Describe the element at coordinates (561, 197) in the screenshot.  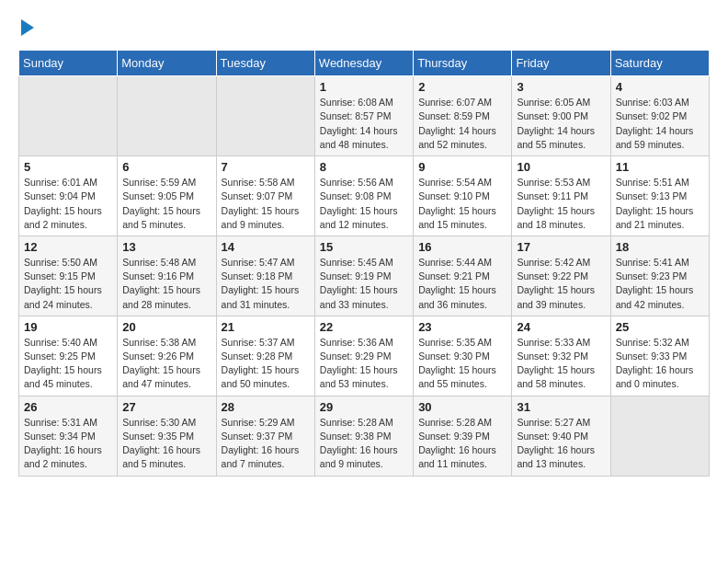
I see `day-cell: 10Sunrise: 5:53 AM Sunset: 9:11 PM Dayli…` at that location.